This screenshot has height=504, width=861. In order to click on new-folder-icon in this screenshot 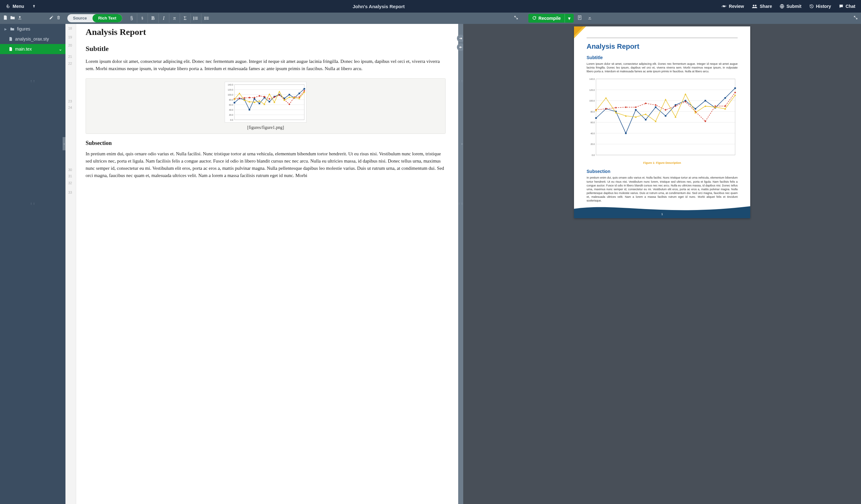, I will do `click(12, 18)`.